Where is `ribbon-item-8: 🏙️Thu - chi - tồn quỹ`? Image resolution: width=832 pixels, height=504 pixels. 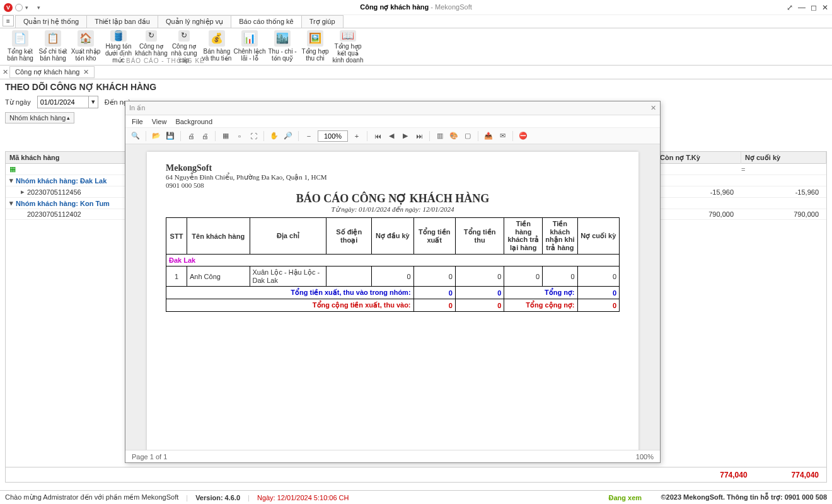
ribbon-item-8: 🏙️Thu - chi - tồn quỹ is located at coordinates (282, 47).